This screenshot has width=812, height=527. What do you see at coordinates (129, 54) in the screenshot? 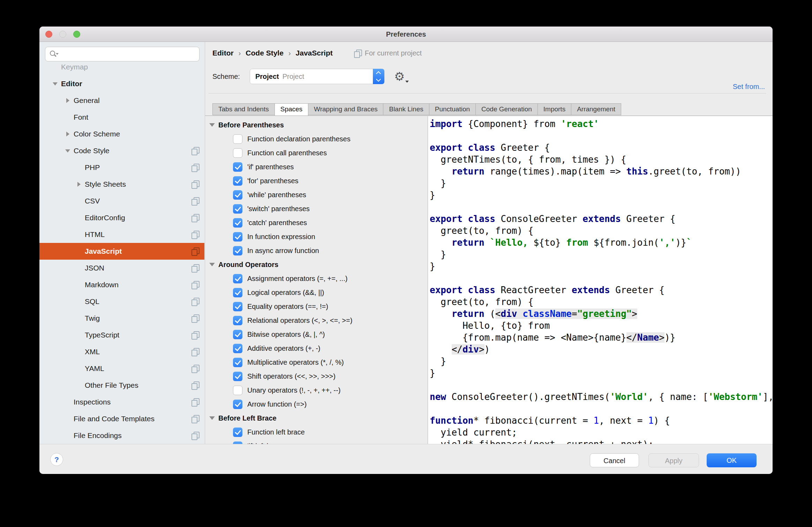
I see `search-input` at bounding box center [129, 54].